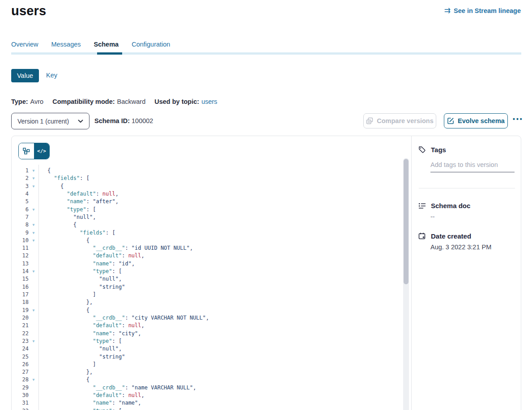 This screenshot has height=410, width=532. Describe the element at coordinates (476, 121) in the screenshot. I see `evolve-schema-button: Evolve schema` at that location.